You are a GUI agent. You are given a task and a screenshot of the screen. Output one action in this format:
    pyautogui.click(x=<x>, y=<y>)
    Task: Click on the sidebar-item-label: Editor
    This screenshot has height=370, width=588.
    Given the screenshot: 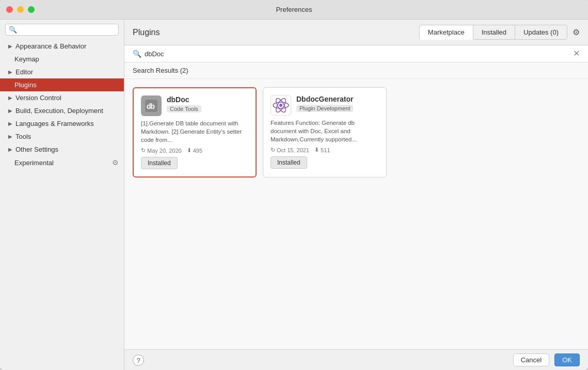 What is the action you would take?
    pyautogui.click(x=67, y=72)
    